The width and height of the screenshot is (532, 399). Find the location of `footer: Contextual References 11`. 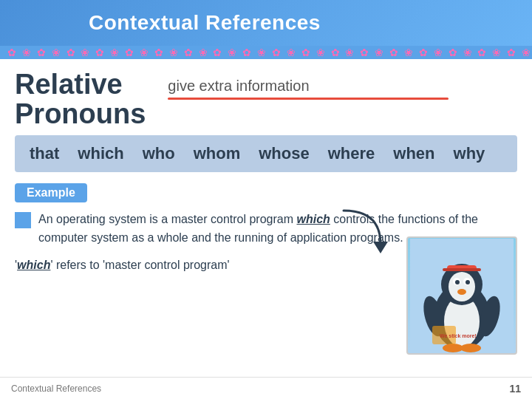

footer: Contextual References 11 is located at coordinates (266, 388).